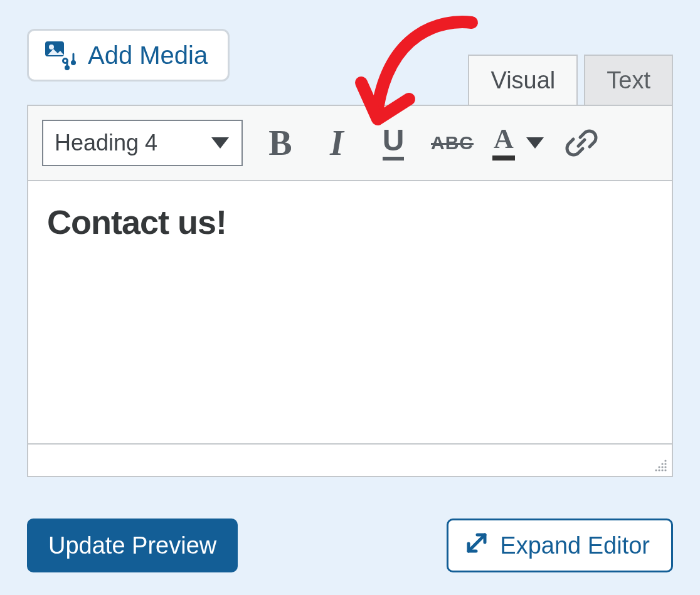 This screenshot has height=595, width=700. What do you see at coordinates (504, 143) in the screenshot?
I see `text-color-icon: A` at bounding box center [504, 143].